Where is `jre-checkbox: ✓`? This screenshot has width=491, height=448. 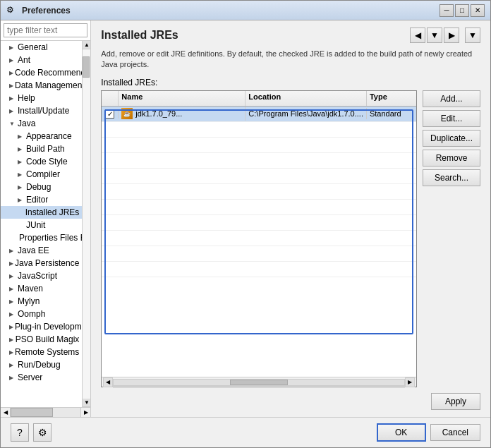
jre-checkbox: ✓ is located at coordinates (110, 114).